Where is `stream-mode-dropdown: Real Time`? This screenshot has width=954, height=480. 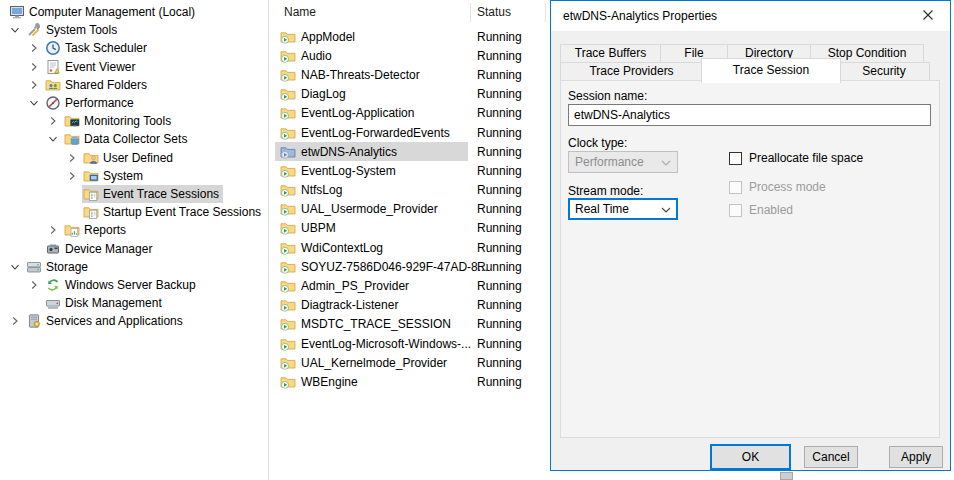 stream-mode-dropdown: Real Time is located at coordinates (623, 209).